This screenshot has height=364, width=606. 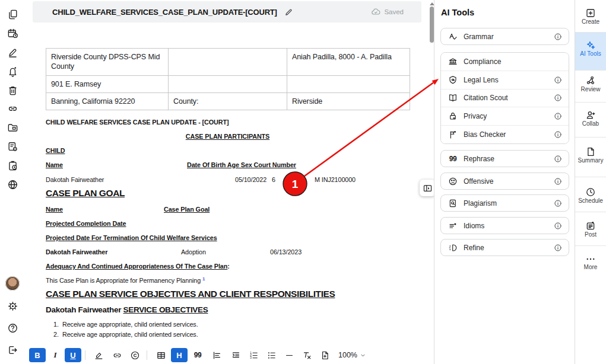 What do you see at coordinates (12, 306) in the screenshot?
I see `settings-button` at bounding box center [12, 306].